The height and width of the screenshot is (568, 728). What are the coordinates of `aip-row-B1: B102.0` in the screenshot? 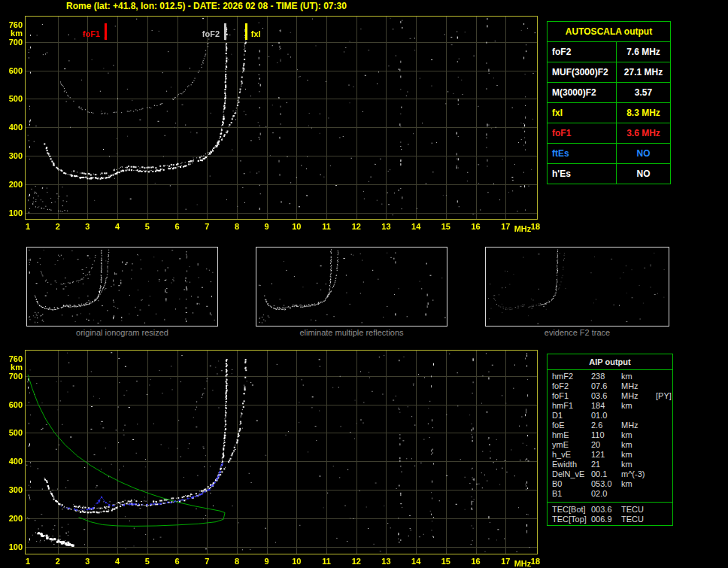 It's located at (610, 494).